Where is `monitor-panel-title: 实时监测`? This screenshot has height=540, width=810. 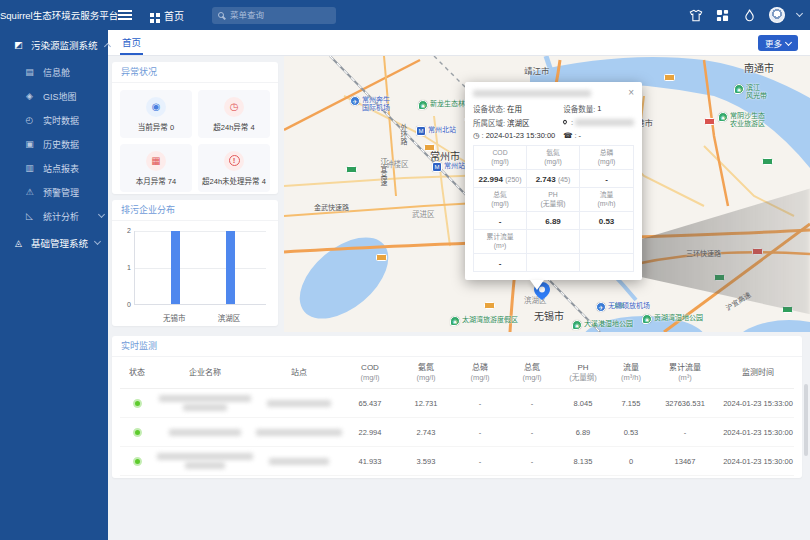 monitor-panel-title: 实时监测 is located at coordinates (457, 346).